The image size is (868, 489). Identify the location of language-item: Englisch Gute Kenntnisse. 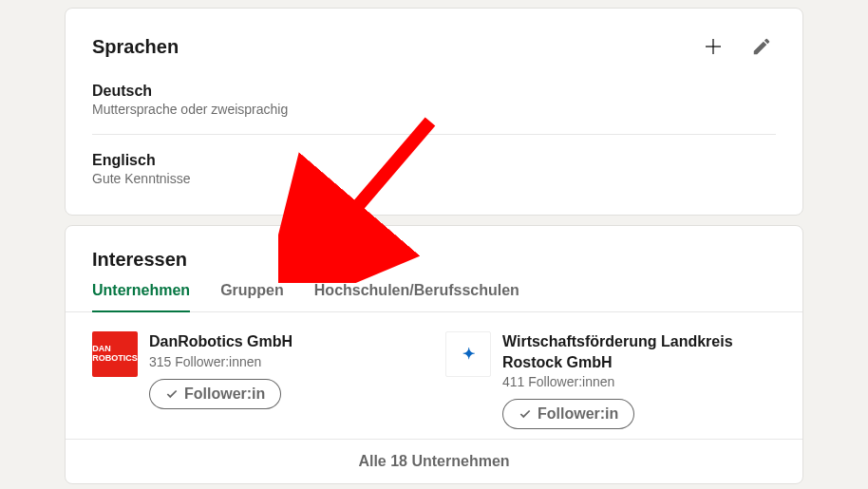
(434, 174).